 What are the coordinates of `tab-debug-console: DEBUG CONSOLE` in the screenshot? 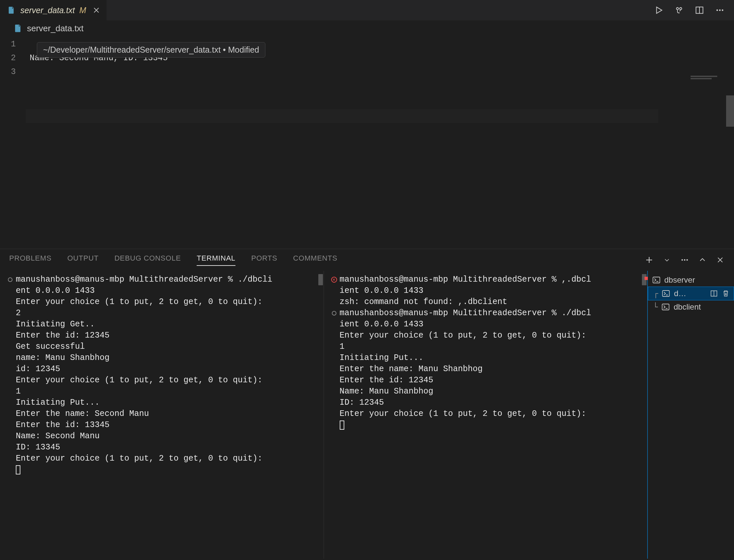 It's located at (148, 260).